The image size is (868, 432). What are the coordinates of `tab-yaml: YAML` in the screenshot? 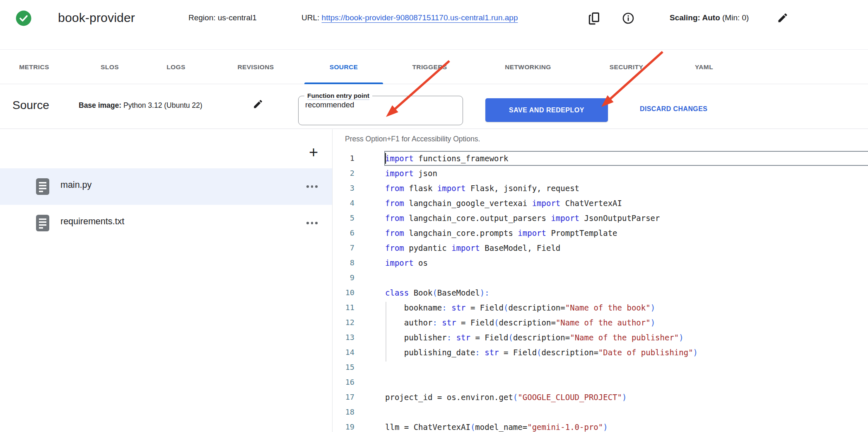 It's located at (704, 67).